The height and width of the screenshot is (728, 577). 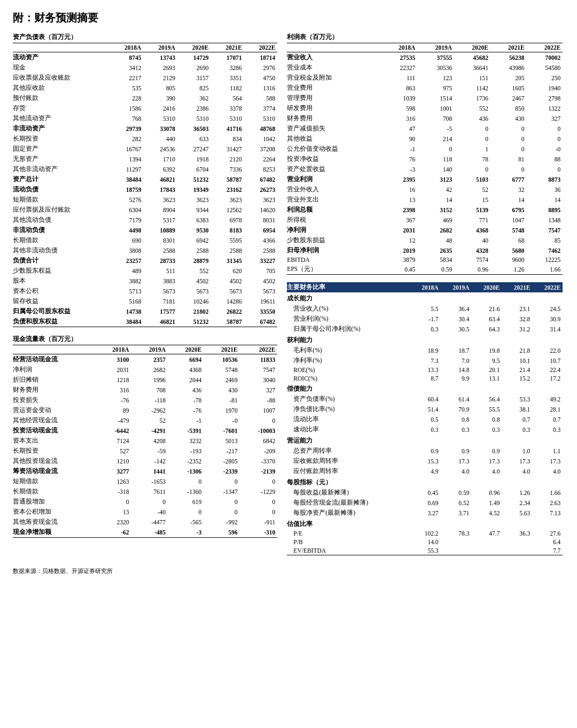 What do you see at coordinates (145, 58) in the screenshot?
I see `table-row: 流动资产874513743147291707118714` at bounding box center [145, 58].